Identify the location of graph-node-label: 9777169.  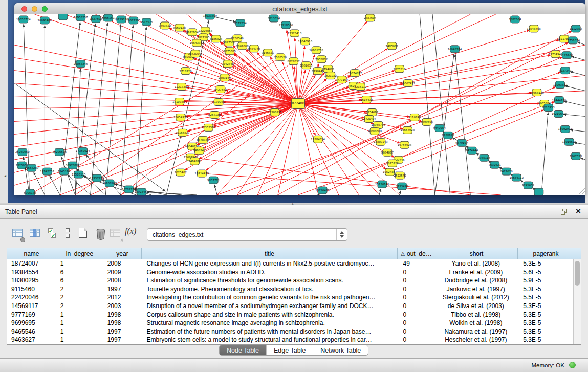
(342, 80).